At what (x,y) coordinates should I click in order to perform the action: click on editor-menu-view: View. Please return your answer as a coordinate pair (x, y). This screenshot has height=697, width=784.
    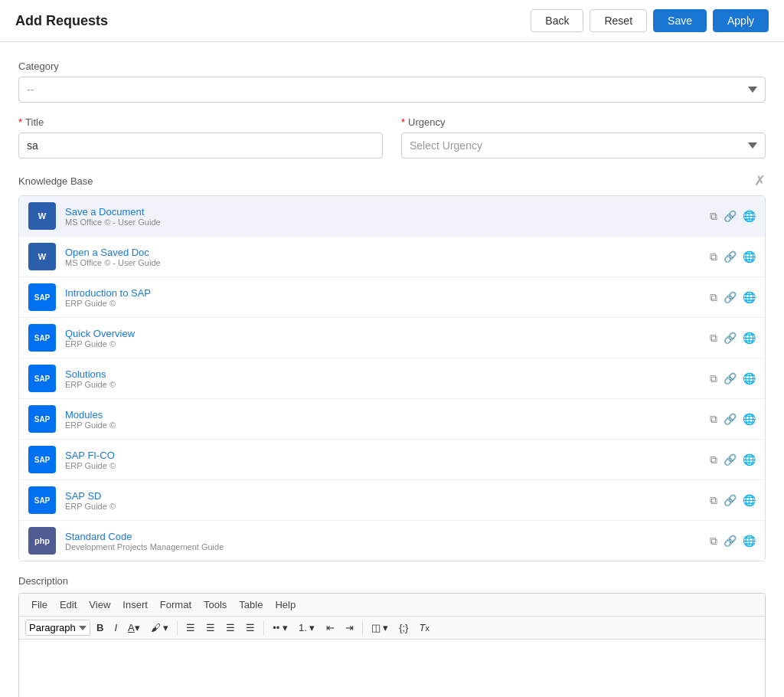
    Looking at the image, I should click on (100, 605).